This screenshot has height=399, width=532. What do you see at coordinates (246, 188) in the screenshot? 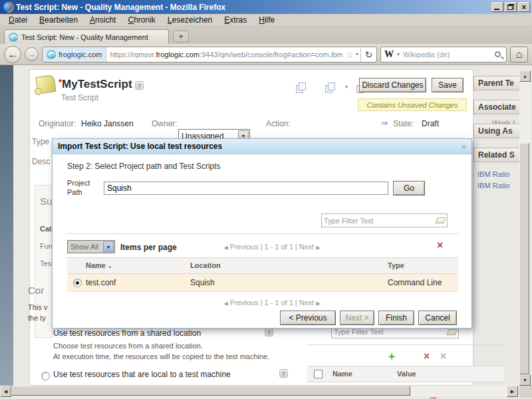
I see `project-path-input` at bounding box center [246, 188].